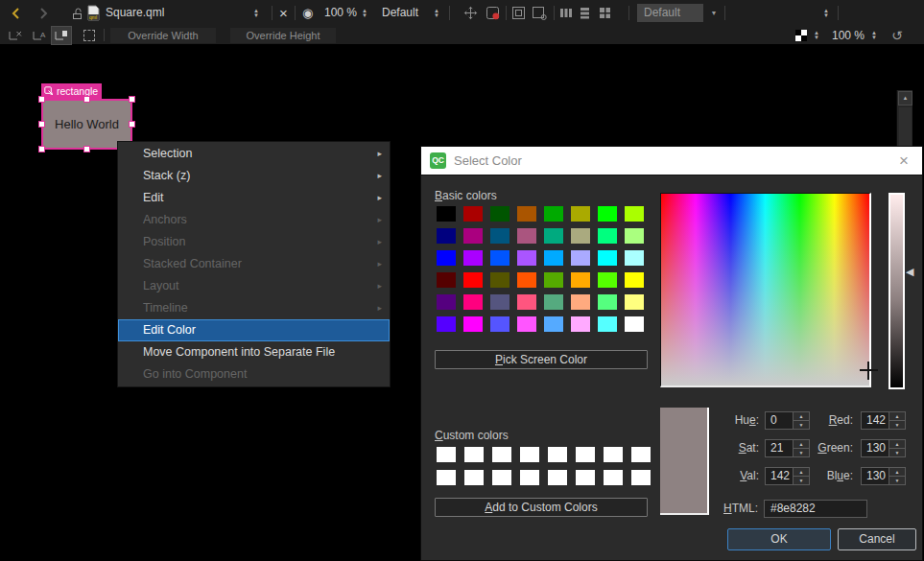  I want to click on canvas-zoom-value: 100 %, so click(848, 35).